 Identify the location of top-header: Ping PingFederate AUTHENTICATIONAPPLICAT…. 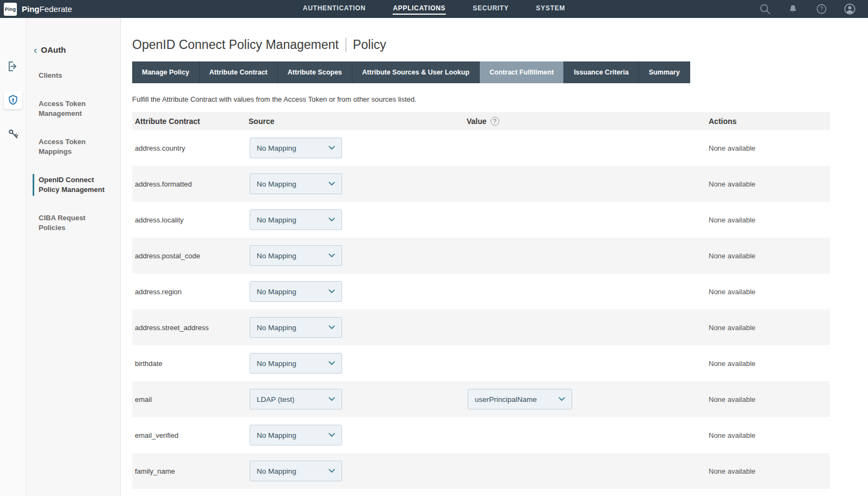
(434, 9).